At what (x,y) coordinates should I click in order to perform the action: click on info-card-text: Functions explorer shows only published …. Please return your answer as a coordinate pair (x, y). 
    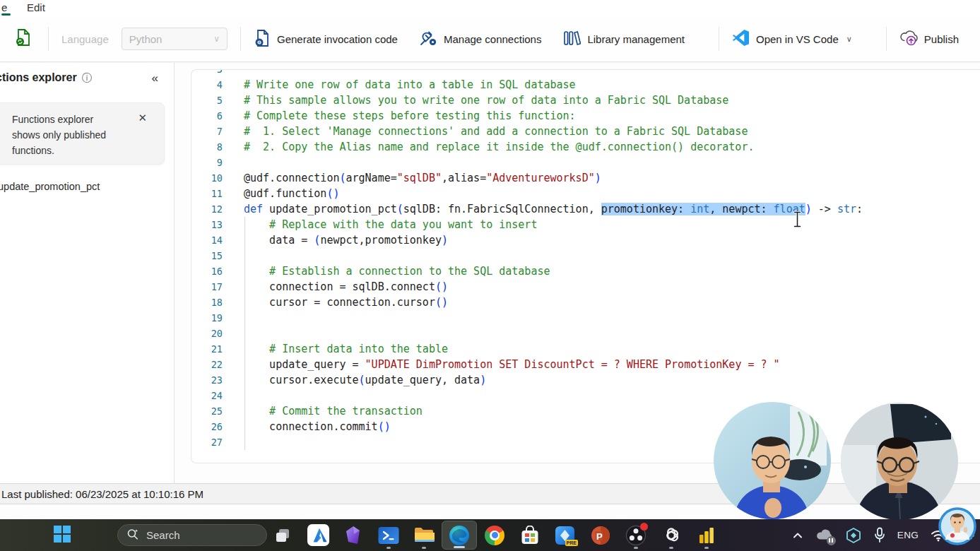
    Looking at the image, I should click on (68, 135).